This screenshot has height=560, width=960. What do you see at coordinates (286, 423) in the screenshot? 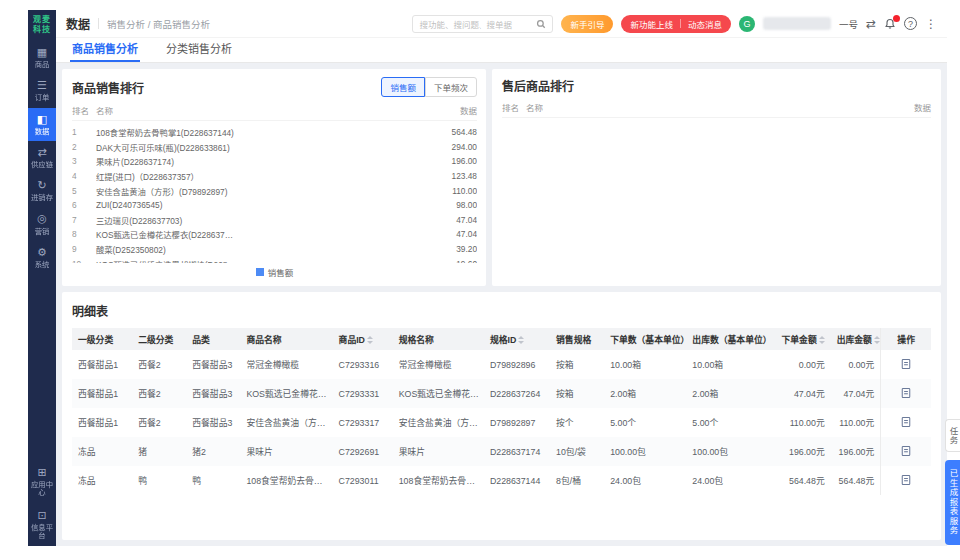
I see `cell-r3-c4: 安佳含盐黄油（方形）` at bounding box center [286, 423].